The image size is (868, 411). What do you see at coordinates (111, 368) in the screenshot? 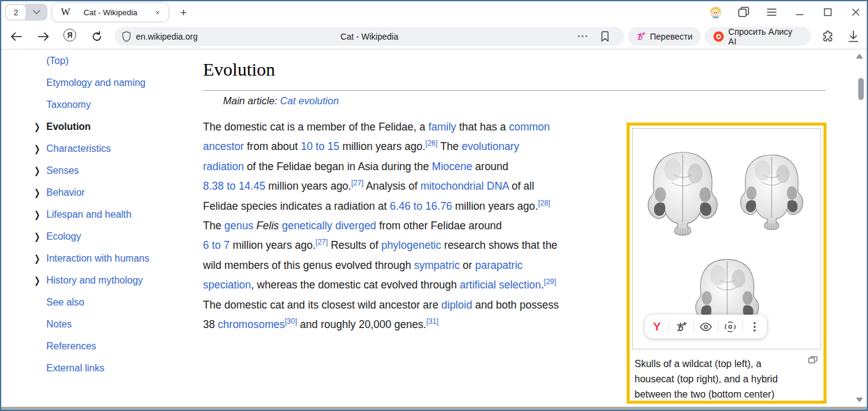
I see `sidebar-item-external-links: External links` at bounding box center [111, 368].